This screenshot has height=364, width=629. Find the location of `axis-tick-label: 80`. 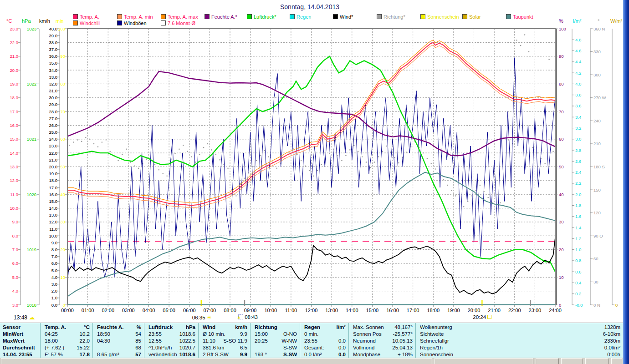

axis-tick-label: 80 is located at coordinates (561, 84).